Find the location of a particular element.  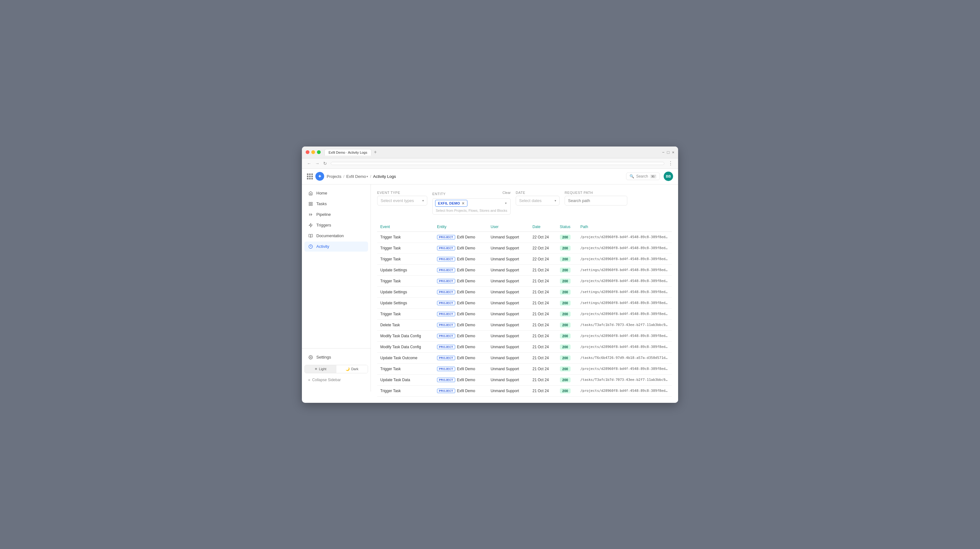

cell-event: Update Task Outcome is located at coordinates (406, 358).